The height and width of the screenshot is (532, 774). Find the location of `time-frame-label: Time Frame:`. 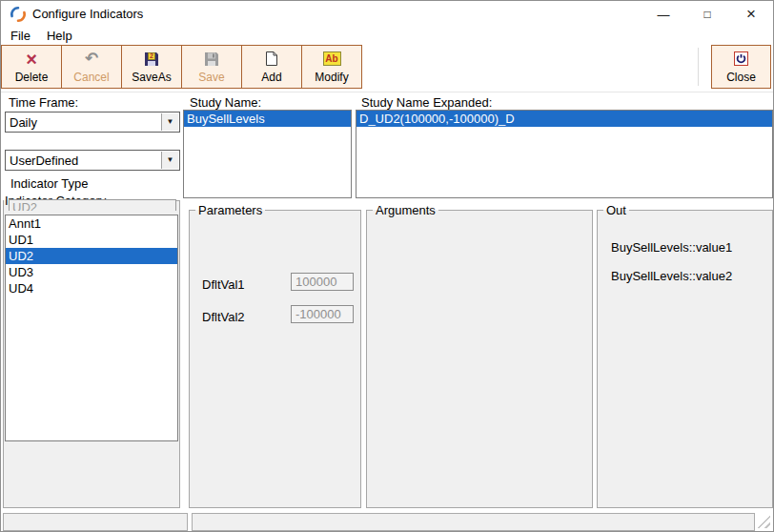

time-frame-label: Time Frame: is located at coordinates (44, 103).